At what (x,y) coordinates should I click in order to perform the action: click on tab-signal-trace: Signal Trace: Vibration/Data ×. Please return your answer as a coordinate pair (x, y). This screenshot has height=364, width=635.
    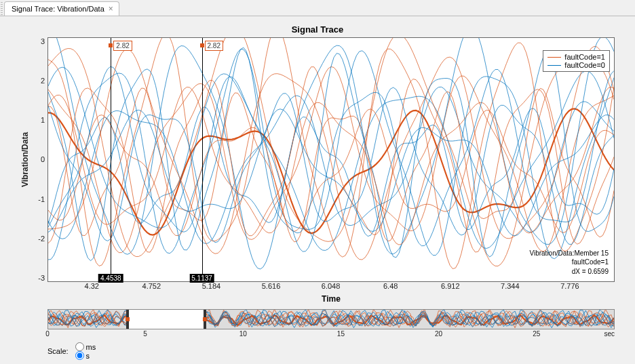
    Looking at the image, I should click on (62, 8).